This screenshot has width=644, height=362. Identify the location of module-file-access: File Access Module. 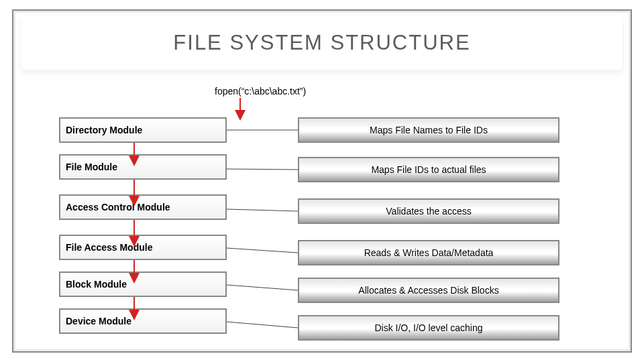
(143, 247).